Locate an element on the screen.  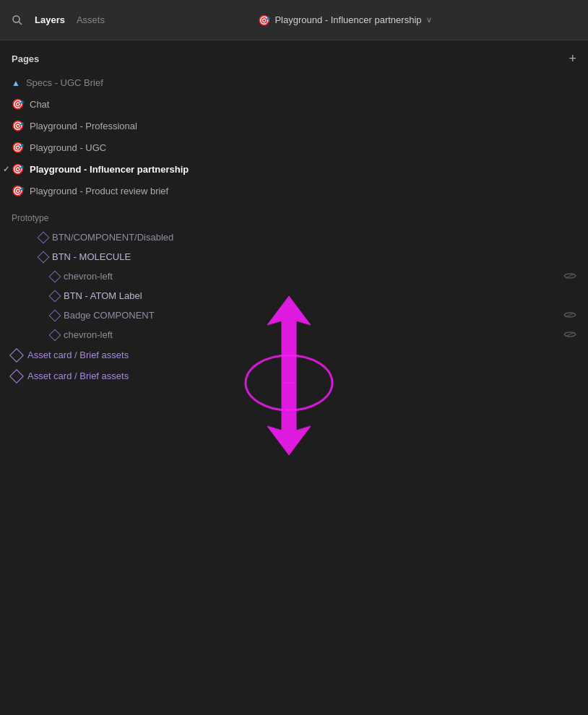
page-item-playground-ugc: 🎯 Playground - UGC is located at coordinates (294, 147).